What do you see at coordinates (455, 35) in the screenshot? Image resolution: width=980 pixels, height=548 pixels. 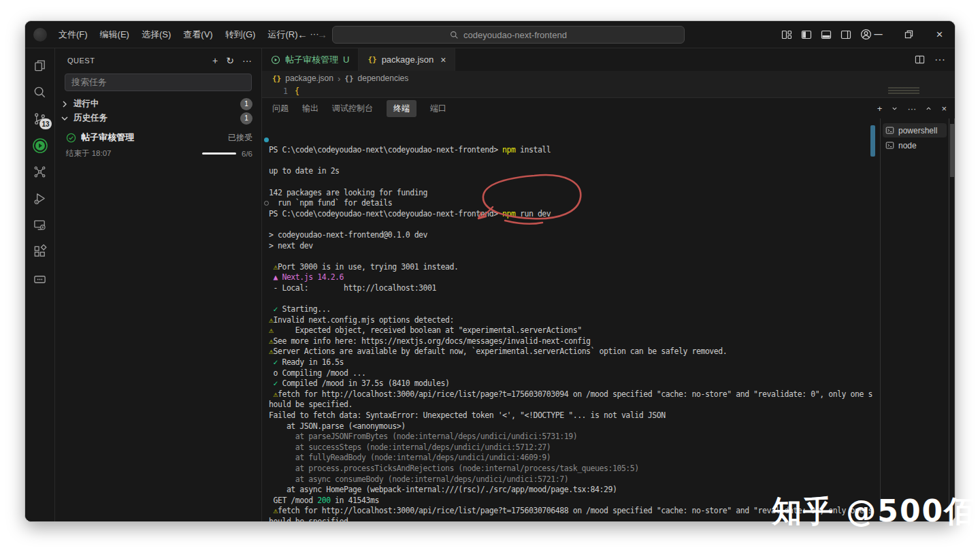 I see `search-icon` at bounding box center [455, 35].